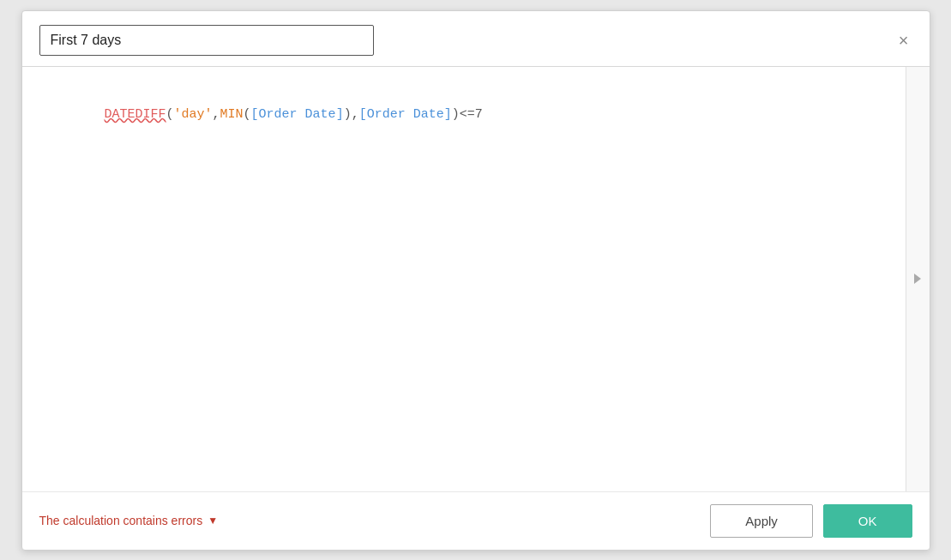 Image resolution: width=951 pixels, height=560 pixels. What do you see at coordinates (467, 115) in the screenshot?
I see `operator: )<=7` at bounding box center [467, 115].